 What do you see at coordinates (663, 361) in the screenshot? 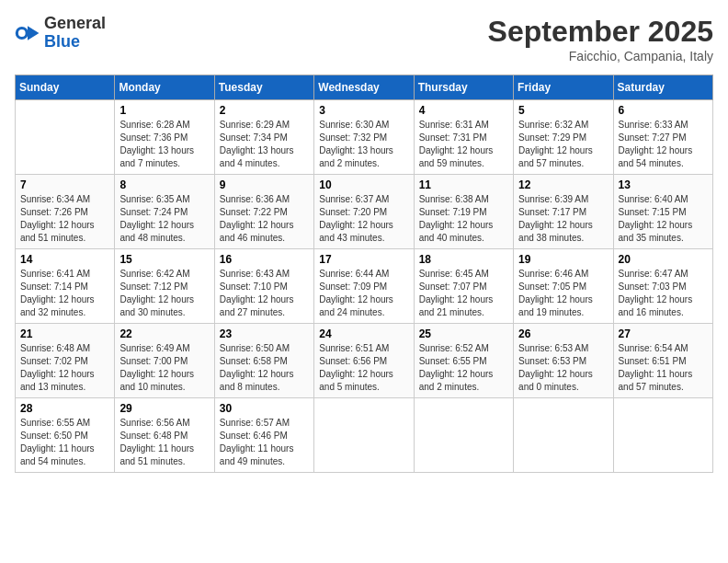
I see `calendar-cell: 27Sunrise: 6:54 AM Sunset: 6:51 PM Dayli…` at bounding box center [663, 361].